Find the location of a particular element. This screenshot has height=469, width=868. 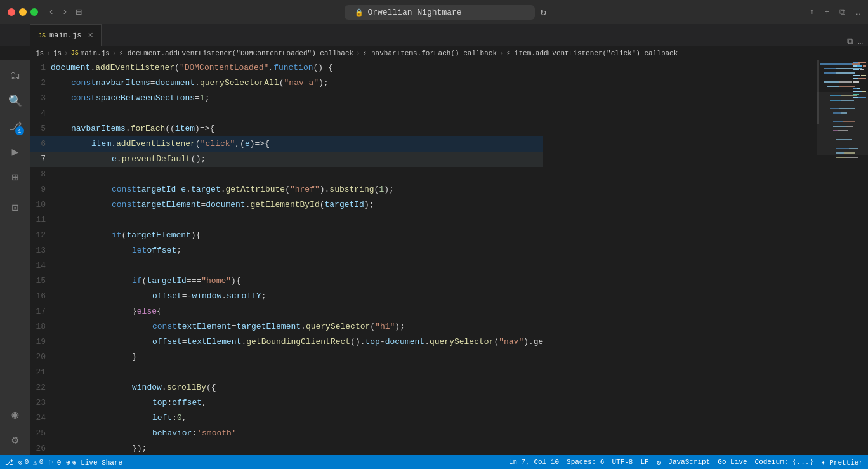

statusbar-codeium: Codeium: {...} is located at coordinates (784, 462).